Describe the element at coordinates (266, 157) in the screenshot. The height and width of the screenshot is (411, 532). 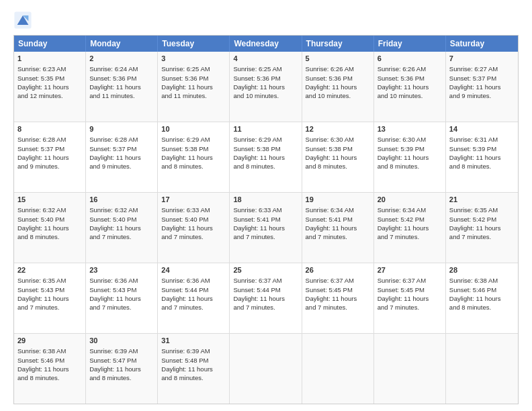
I see `cal-cell: 11Sunrise: 6:29 AMSunset: 5:38 PMDayligh…` at that location.